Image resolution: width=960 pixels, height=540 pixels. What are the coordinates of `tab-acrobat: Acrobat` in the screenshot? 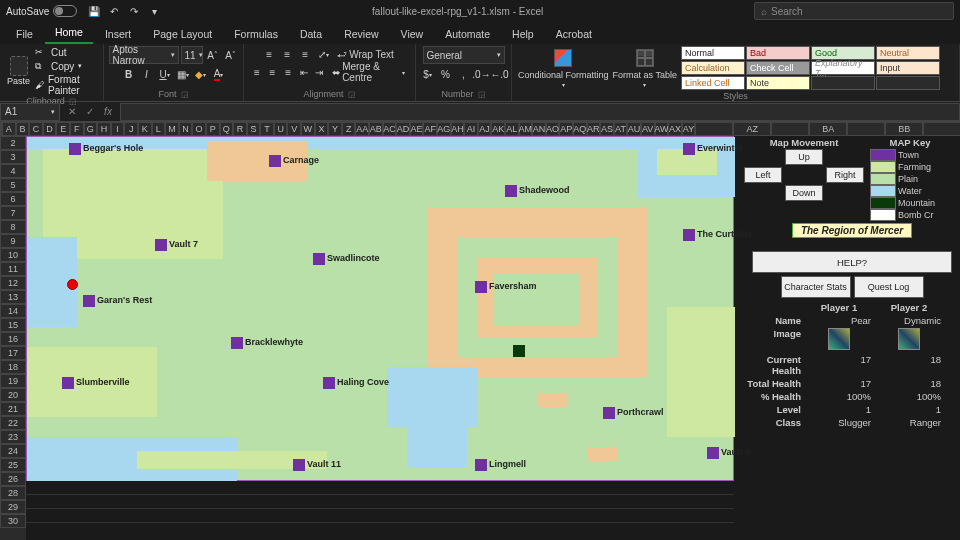 It's located at (574, 34).